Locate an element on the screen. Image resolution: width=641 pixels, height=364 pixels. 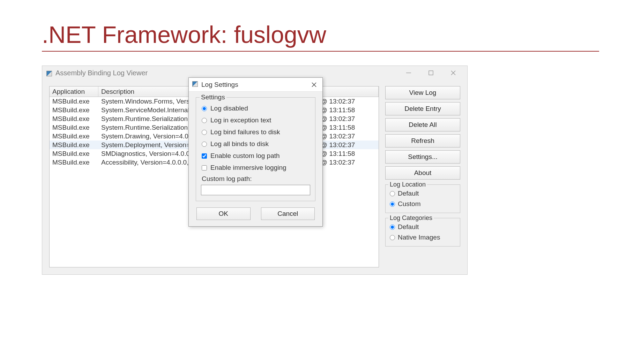
dialog-titlebar: Log Settings is located at coordinates (255, 85).